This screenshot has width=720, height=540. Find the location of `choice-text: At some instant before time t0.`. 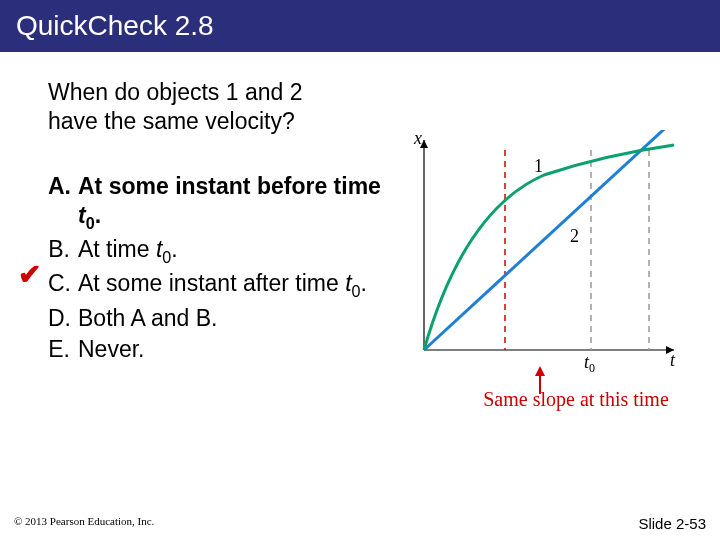

choice-text: At some instant before time t0. is located at coordinates (233, 203).